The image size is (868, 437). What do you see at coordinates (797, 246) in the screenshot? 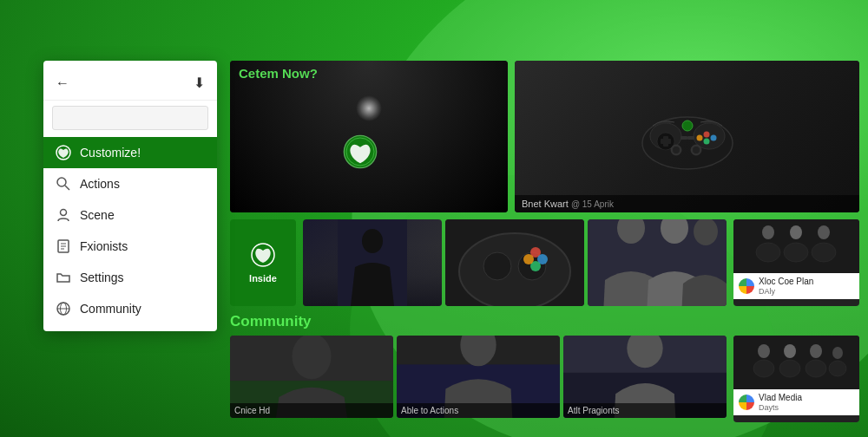
I see `right-card-1-image` at bounding box center [797, 246].